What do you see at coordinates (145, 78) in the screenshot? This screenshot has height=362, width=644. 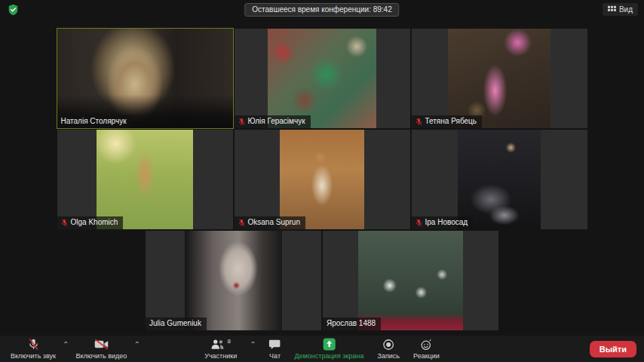 I see `video-tile-0: Наталія Столярчук` at bounding box center [145, 78].